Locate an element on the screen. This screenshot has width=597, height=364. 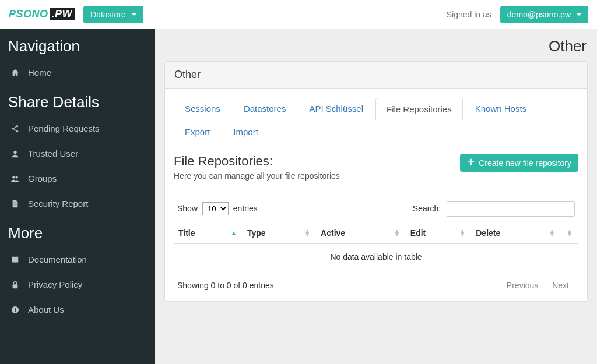
info-icon is located at coordinates (15, 310).